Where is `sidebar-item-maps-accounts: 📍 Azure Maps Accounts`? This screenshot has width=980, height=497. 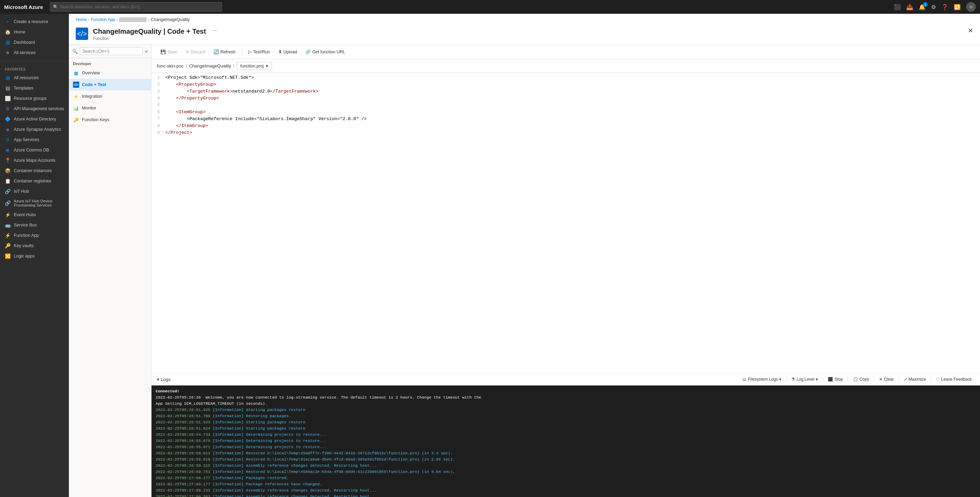
sidebar-item-maps-accounts: 📍 Azure Maps Accounts is located at coordinates (34, 160).